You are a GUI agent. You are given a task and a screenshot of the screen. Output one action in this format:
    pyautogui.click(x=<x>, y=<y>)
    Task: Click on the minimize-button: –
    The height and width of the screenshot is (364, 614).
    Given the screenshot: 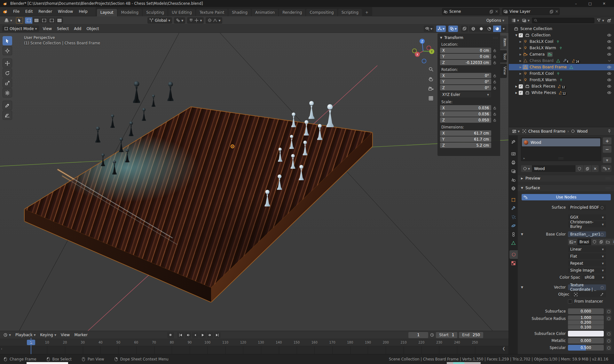 What is the action you would take?
    pyautogui.click(x=576, y=4)
    